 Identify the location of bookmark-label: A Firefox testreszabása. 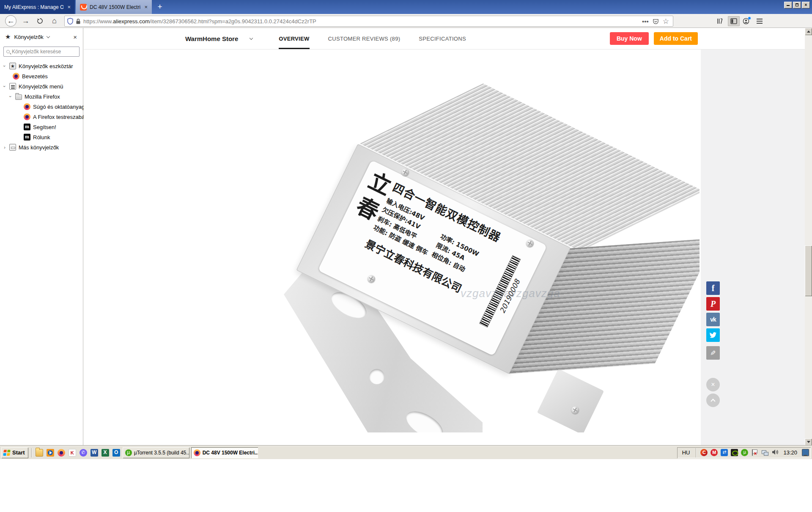
(62, 117).